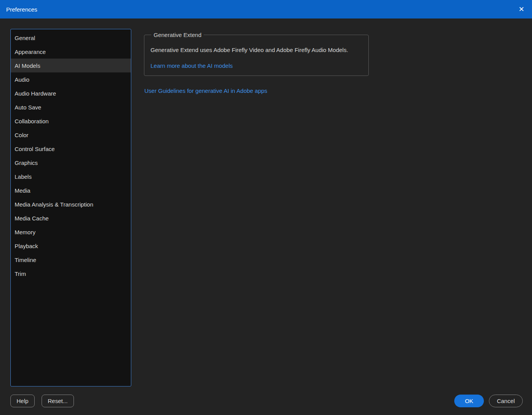  Describe the element at coordinates (469, 401) in the screenshot. I see `ok-button: OK` at that location.